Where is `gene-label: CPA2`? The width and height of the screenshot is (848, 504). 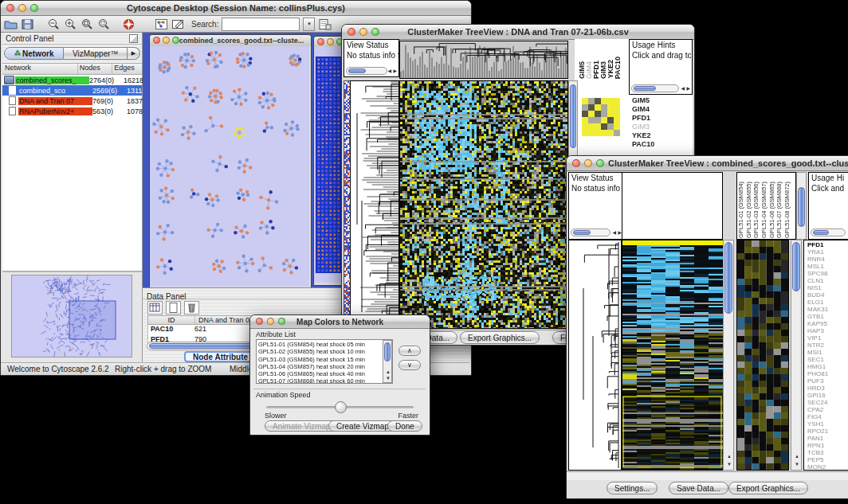
gene-label: CPA2 is located at coordinates (827, 409).